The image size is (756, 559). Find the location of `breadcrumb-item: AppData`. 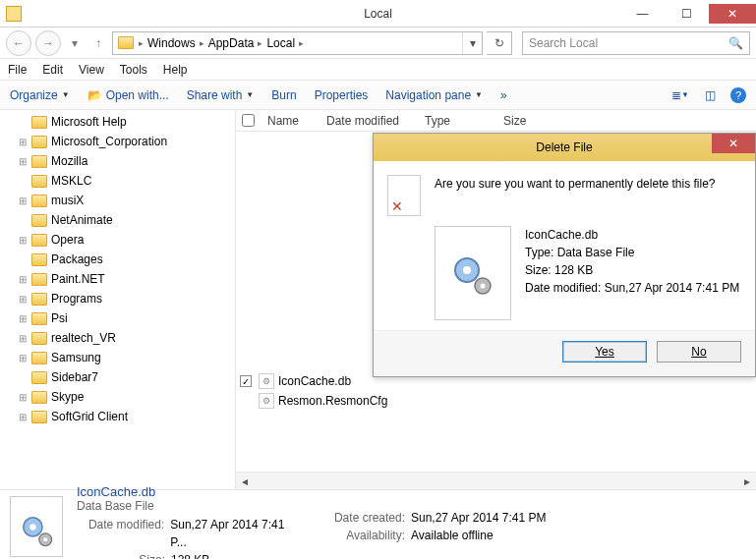

breadcrumb-item: AppData is located at coordinates (232, 43).